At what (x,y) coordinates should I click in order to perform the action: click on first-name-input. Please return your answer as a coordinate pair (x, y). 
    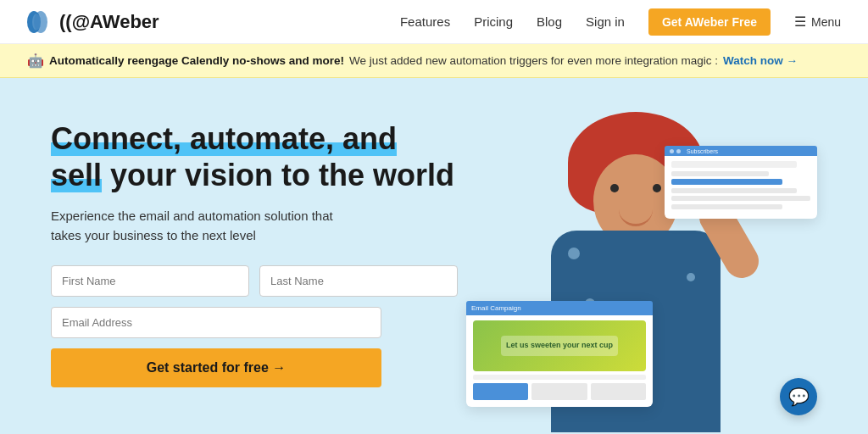
    Looking at the image, I should click on (150, 281).